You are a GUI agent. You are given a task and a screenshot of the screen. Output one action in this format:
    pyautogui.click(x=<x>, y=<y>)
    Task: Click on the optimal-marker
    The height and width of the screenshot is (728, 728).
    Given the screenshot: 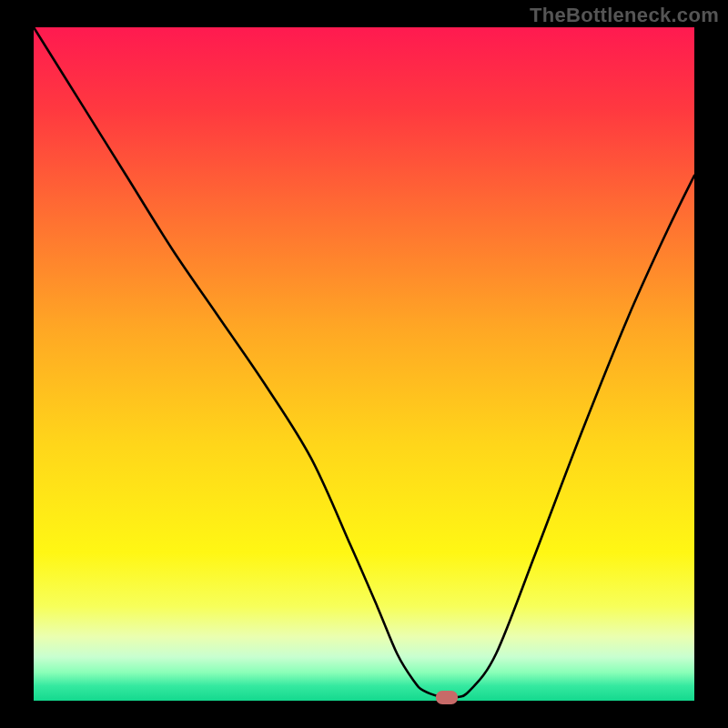 What is the action you would take?
    pyautogui.click(x=447, y=697)
    